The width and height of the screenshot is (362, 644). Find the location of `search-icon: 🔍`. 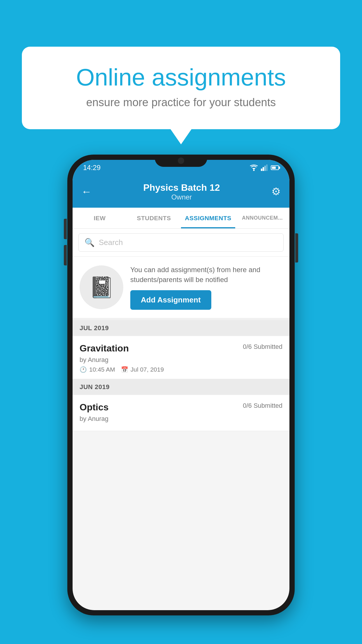

search-icon: 🔍 is located at coordinates (90, 243).